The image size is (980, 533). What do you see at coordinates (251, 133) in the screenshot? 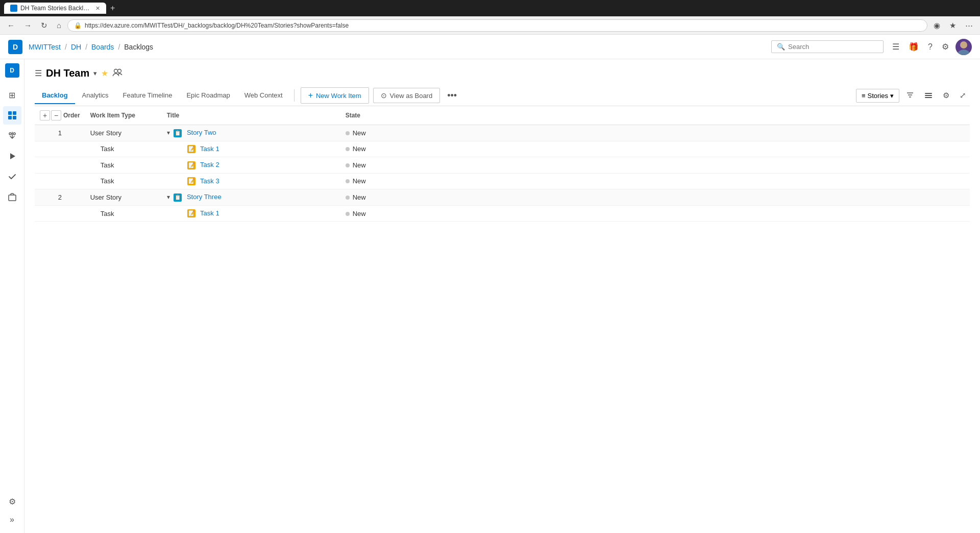
I see `title-cell: ▾ 📋 Story Two` at bounding box center [251, 133].